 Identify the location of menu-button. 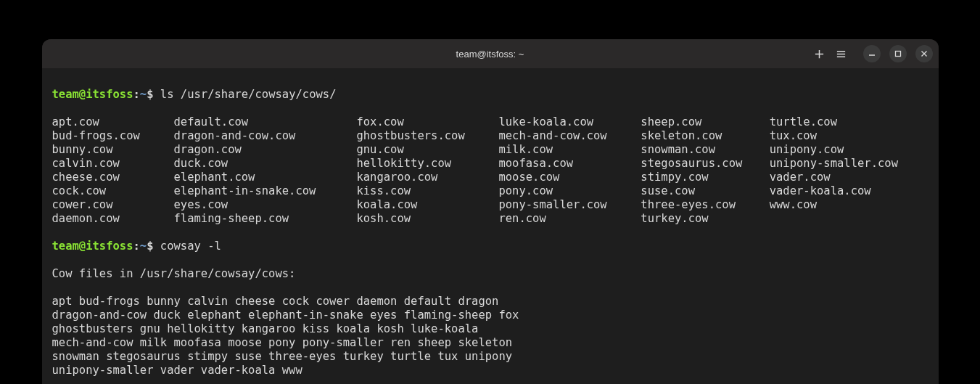
(841, 54).